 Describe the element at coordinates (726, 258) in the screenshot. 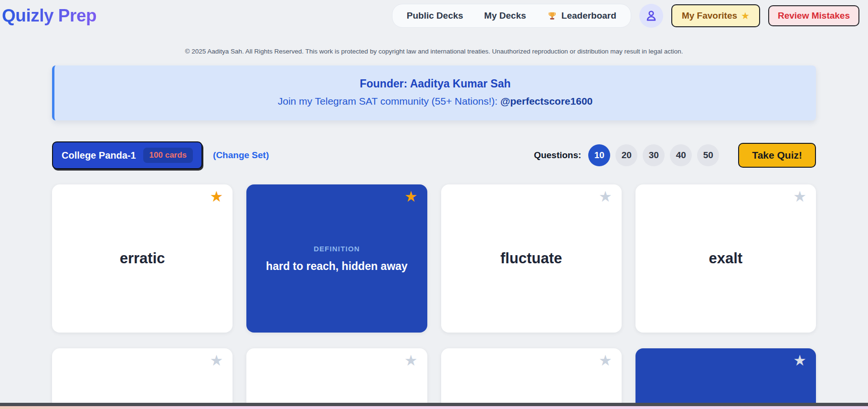

I see `card-term: exalt` at that location.